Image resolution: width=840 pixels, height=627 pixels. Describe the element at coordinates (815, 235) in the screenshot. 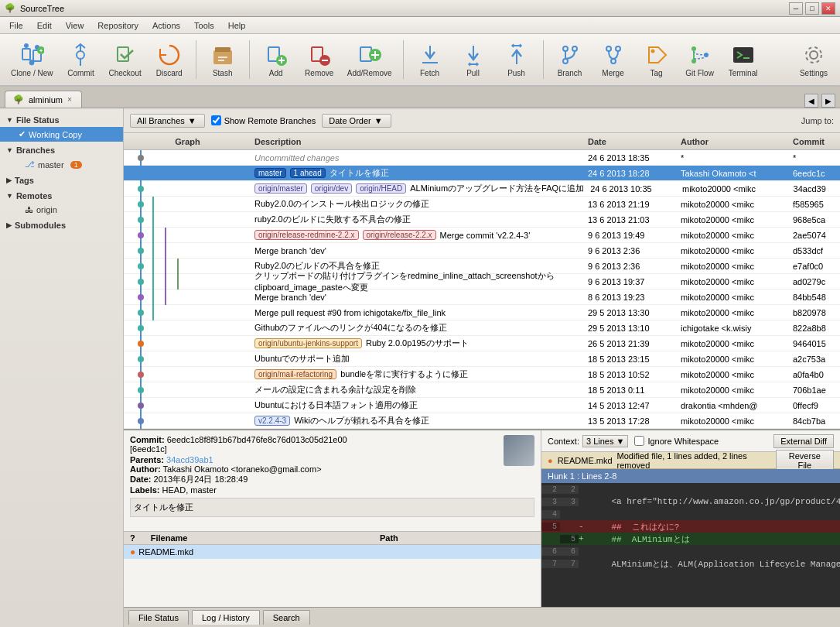

I see `commit-text: 2ae5074` at that location.